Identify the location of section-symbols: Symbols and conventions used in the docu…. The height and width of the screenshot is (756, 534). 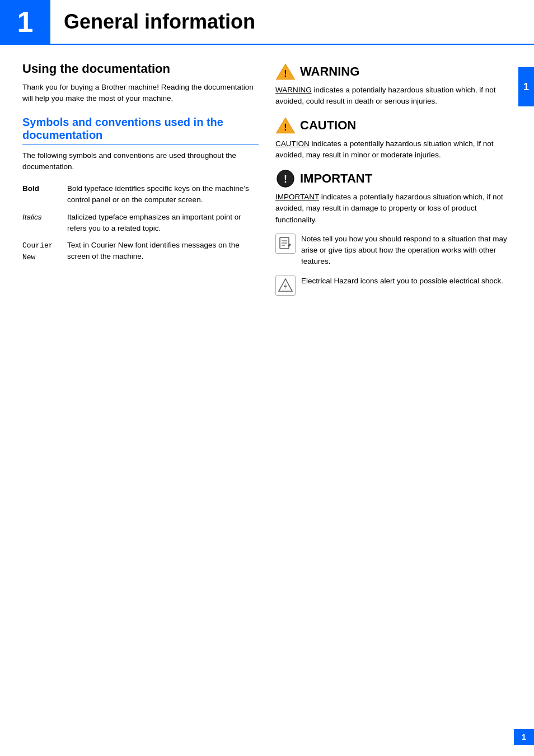
(140, 191).